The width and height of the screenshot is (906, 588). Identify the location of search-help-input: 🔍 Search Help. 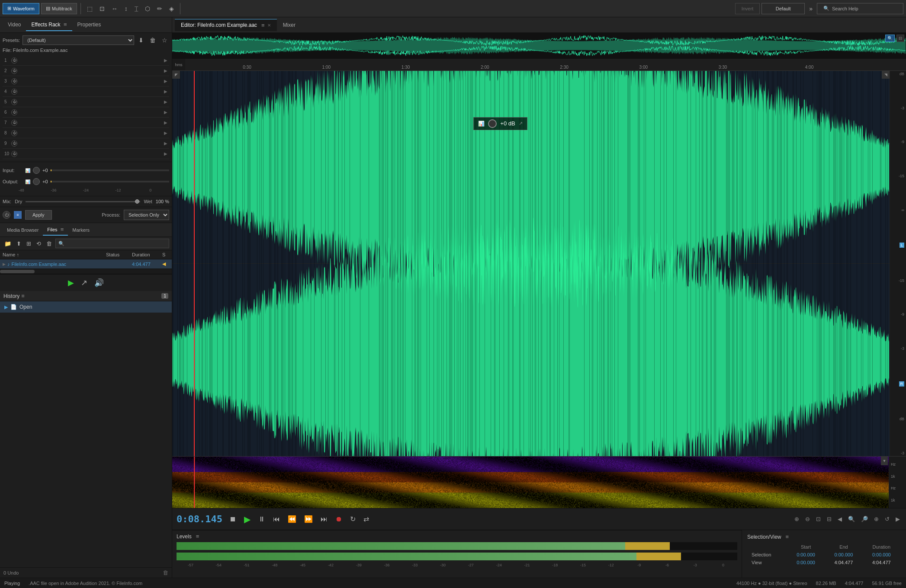
(860, 9).